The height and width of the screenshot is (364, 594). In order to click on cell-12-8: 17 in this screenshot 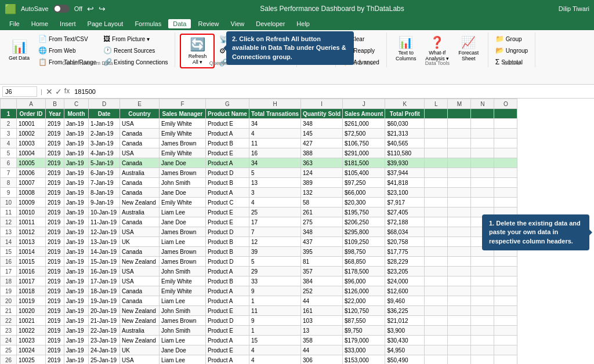, I will do `click(275, 223)`.